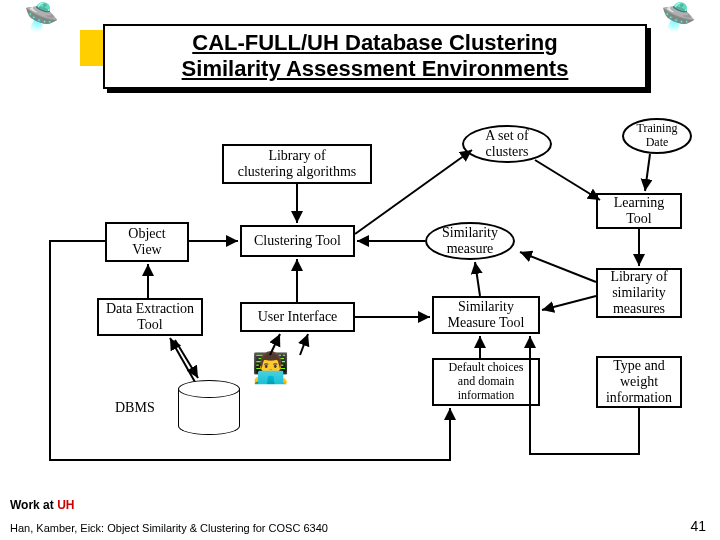 The width and height of the screenshot is (720, 540). Describe the element at coordinates (375, 56) in the screenshot. I see `slide-title: CAL-FULL/UH Database Clustering Similari…` at that location.